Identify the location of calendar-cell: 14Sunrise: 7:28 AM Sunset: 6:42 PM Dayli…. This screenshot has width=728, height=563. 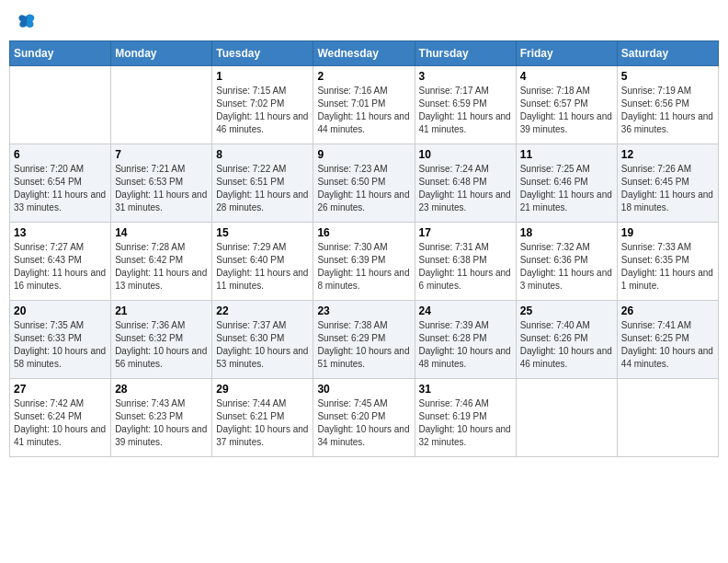
(162, 261).